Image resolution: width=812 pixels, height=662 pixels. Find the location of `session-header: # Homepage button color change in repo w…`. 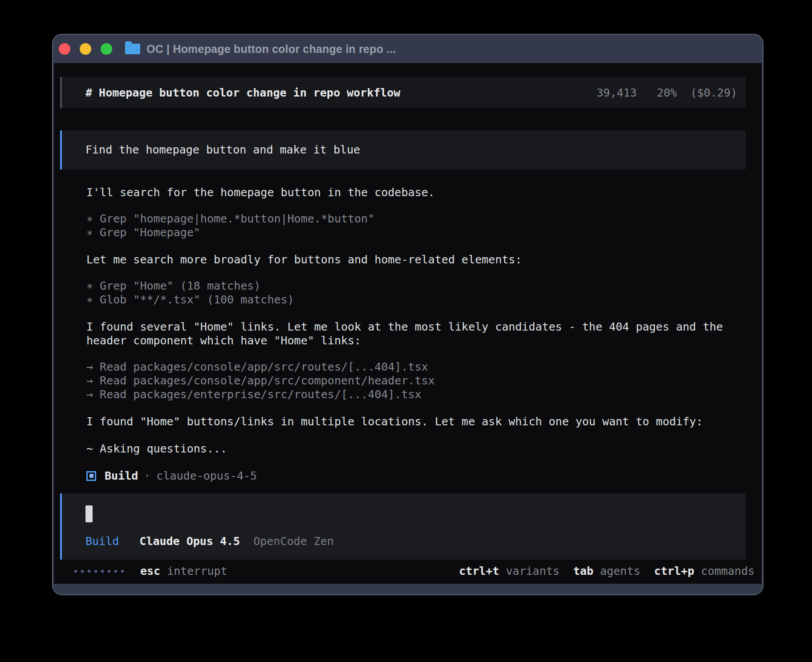

session-header: # Homepage button color change in repo w… is located at coordinates (403, 93).